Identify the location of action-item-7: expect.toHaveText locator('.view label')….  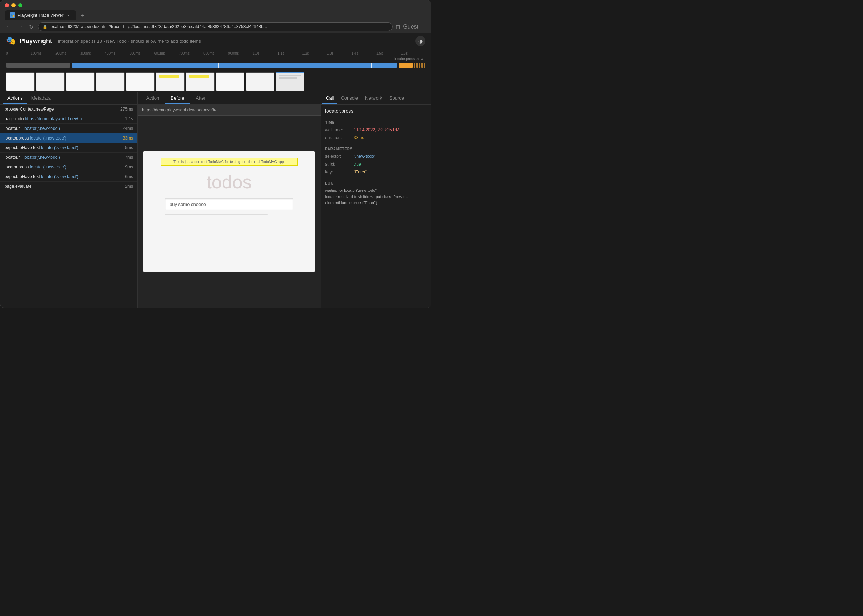
(69, 177).